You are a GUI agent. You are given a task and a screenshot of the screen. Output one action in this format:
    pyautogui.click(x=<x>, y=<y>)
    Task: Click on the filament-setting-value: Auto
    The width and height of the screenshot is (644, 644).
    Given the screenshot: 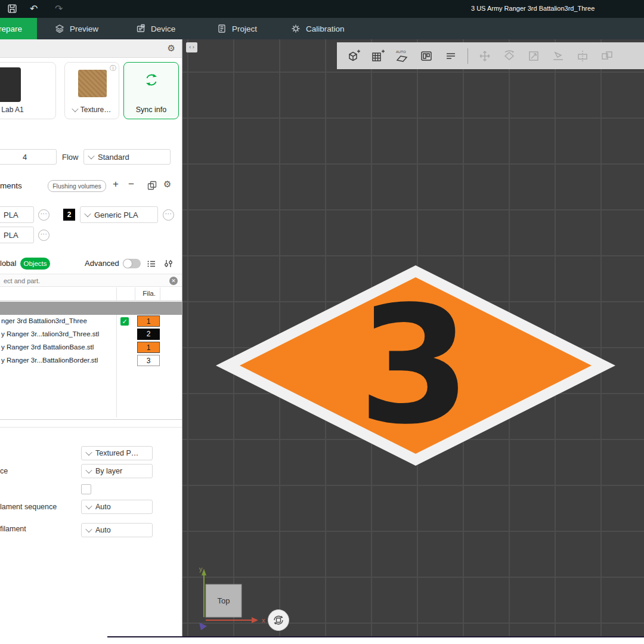 What is the action you would take?
    pyautogui.click(x=103, y=530)
    